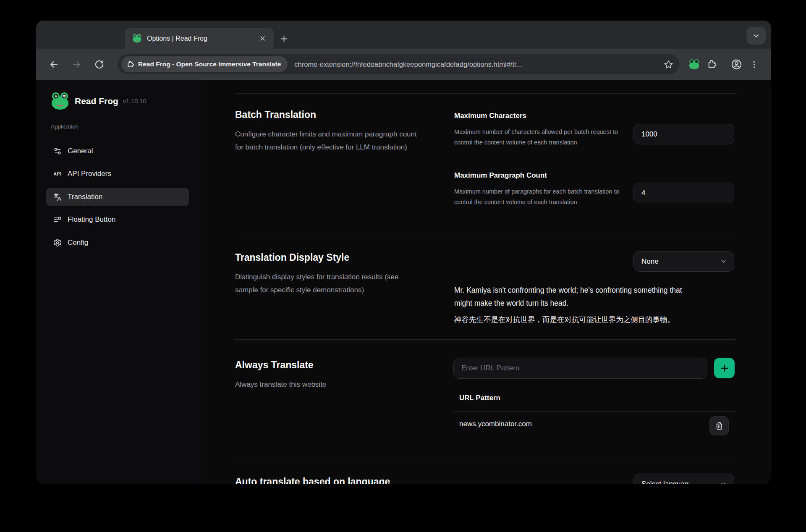 The width and height of the screenshot is (806, 532). I want to click on batch-translation-title: Batch Translation, so click(275, 115).